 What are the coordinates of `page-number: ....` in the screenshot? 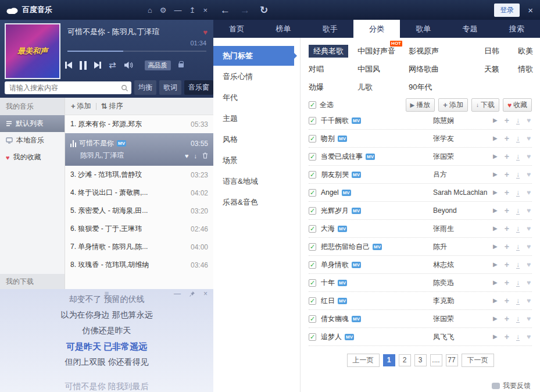 It's located at (436, 361).